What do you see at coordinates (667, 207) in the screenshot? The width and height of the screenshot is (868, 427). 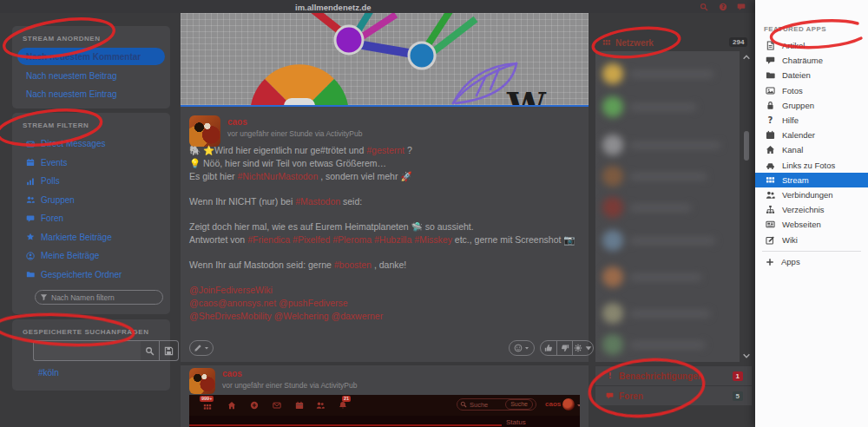 I see `blurred-contacts` at bounding box center [667, 207].